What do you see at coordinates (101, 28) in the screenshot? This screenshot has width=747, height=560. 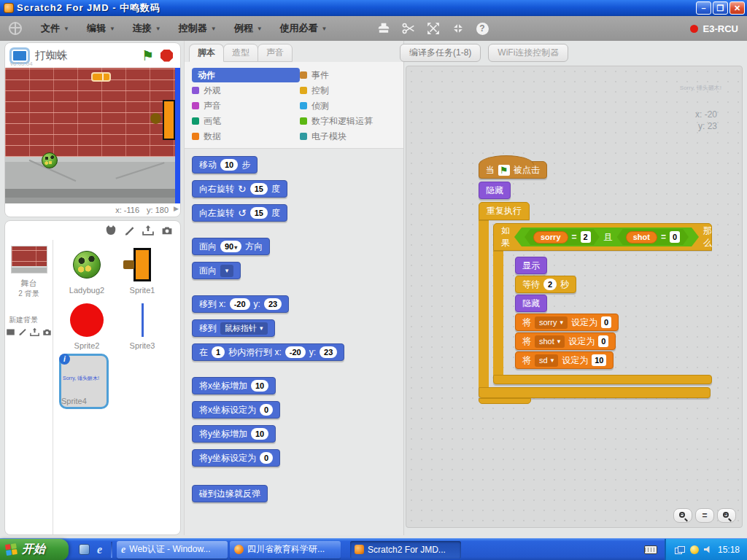 I see `menu-edit: 编辑▼` at bounding box center [101, 28].